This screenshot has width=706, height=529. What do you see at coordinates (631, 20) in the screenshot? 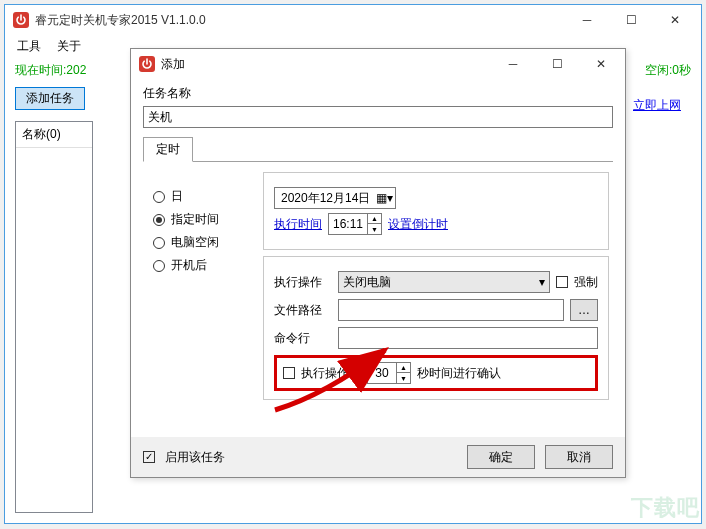
I see `maximize-button: ☐` at bounding box center [631, 20].